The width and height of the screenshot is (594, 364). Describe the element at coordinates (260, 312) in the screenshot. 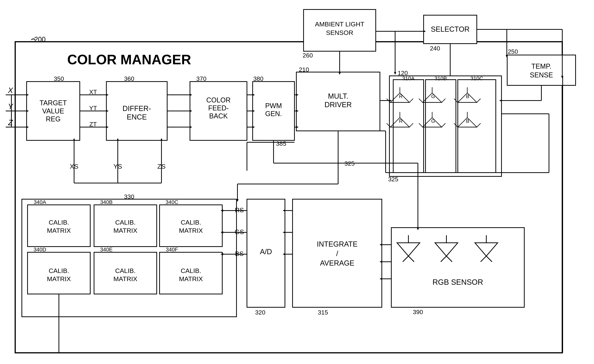

I see `ref-320: 320` at that location.